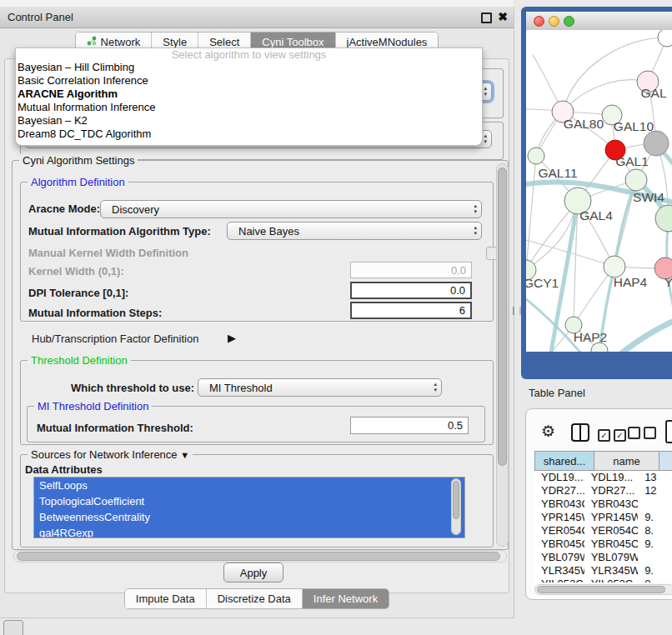  I want to click on table-row: YER054CYER054C8., so click(604, 531).